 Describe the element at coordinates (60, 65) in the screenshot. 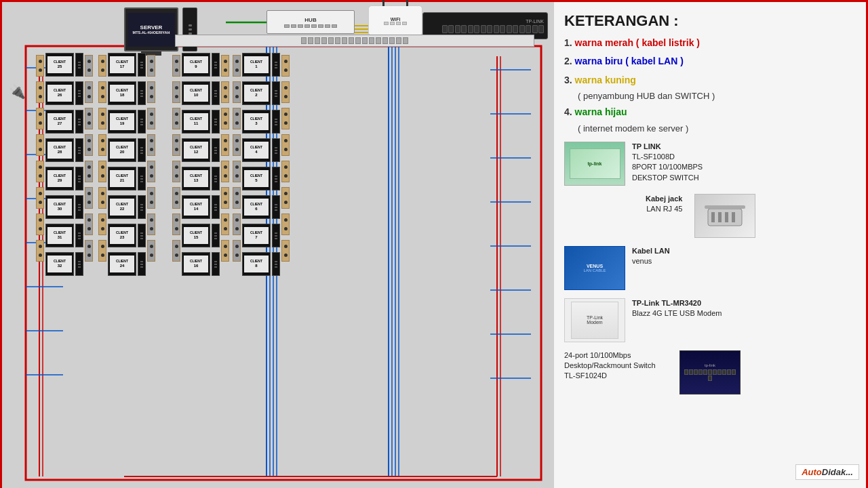

I see `client-monitor: CLIENT 25` at that location.